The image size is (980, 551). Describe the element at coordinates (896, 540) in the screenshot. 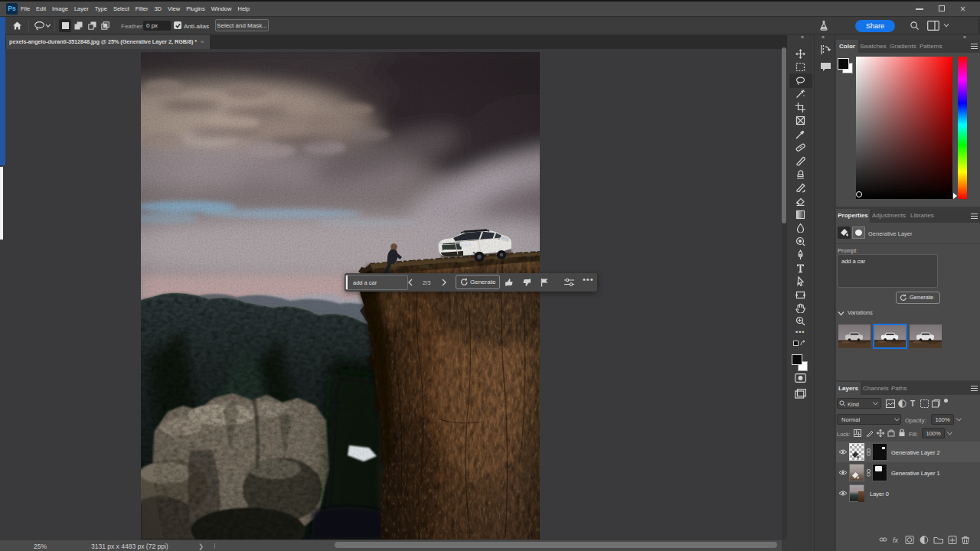

I see `svg-text: fx` at that location.